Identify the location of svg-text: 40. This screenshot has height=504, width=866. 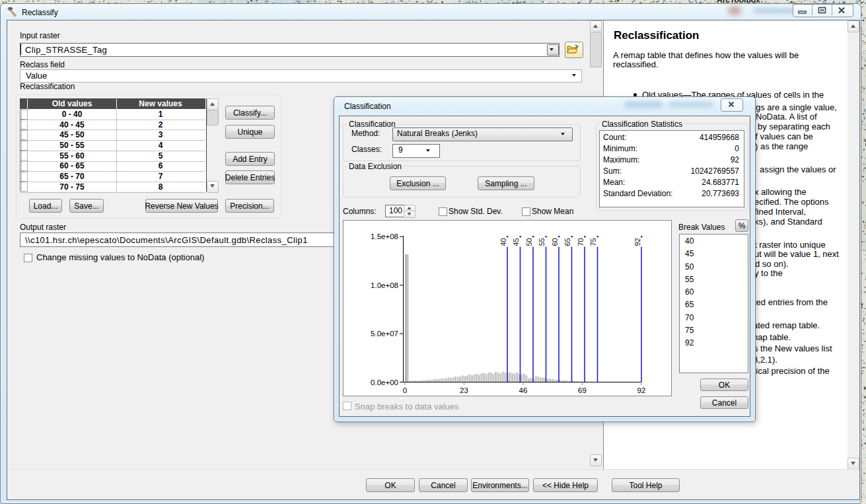
(503, 242).